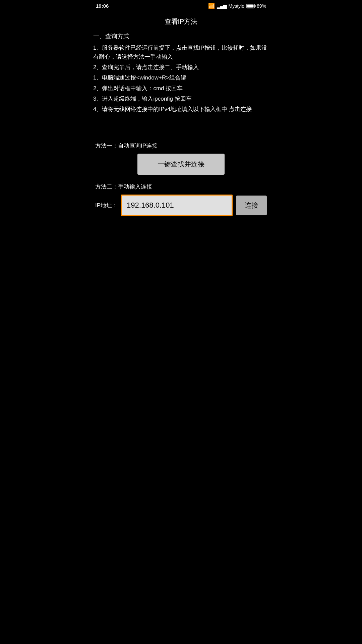 This screenshot has height=644, width=362. What do you see at coordinates (102, 6) in the screenshot?
I see `status-time: 19:06` at bounding box center [102, 6].